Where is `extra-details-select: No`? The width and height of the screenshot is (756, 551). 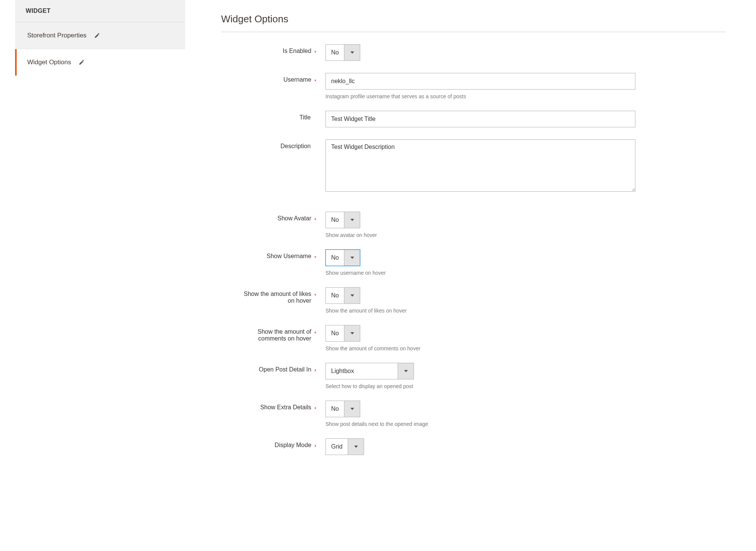 extra-details-select: No is located at coordinates (343, 409).